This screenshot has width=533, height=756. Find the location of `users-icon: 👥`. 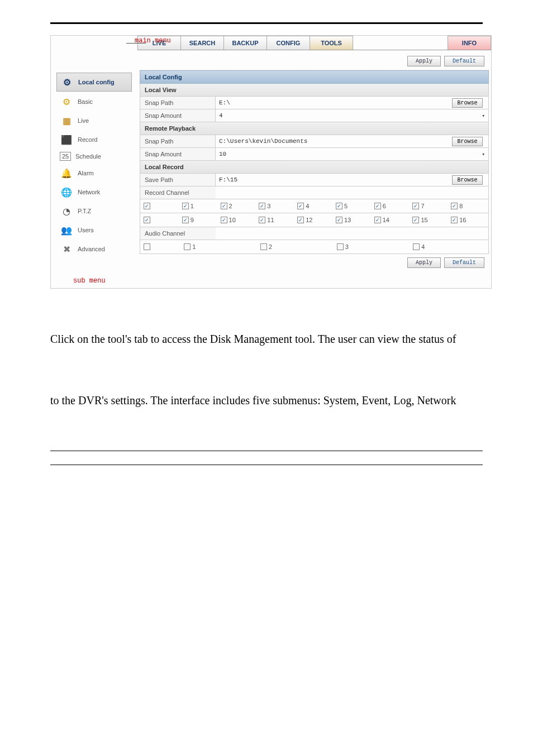

users-icon: 👥 is located at coordinates (66, 230).